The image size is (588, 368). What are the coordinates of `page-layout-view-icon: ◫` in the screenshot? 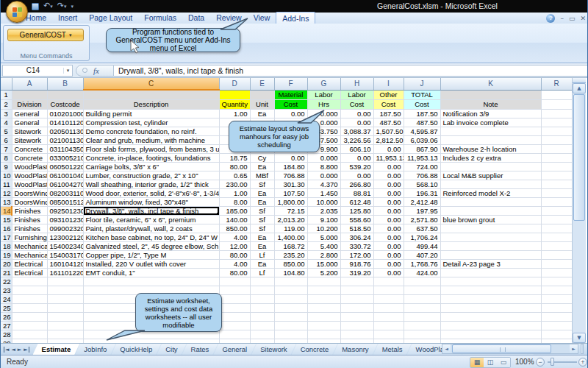 It's located at (490, 362).